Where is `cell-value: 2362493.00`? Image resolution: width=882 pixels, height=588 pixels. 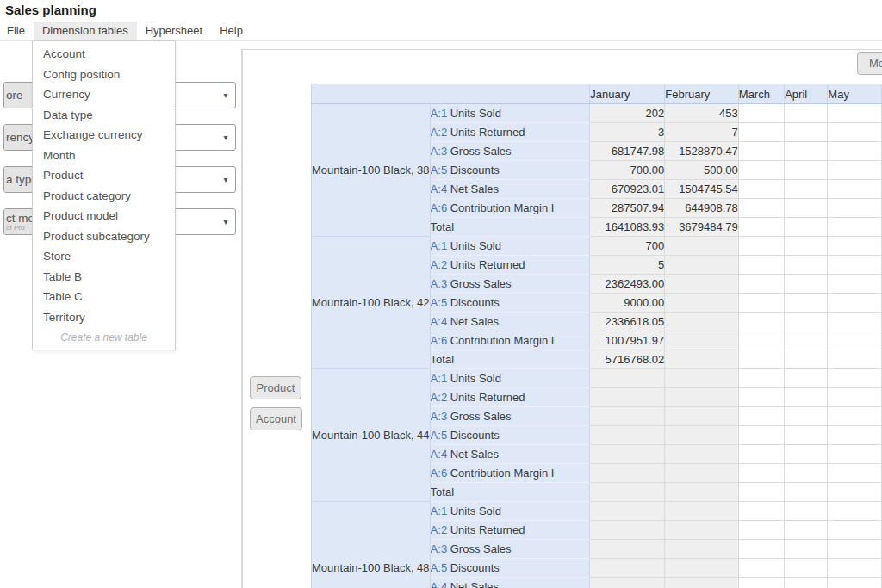
cell-value: 2362493.00 is located at coordinates (627, 284).